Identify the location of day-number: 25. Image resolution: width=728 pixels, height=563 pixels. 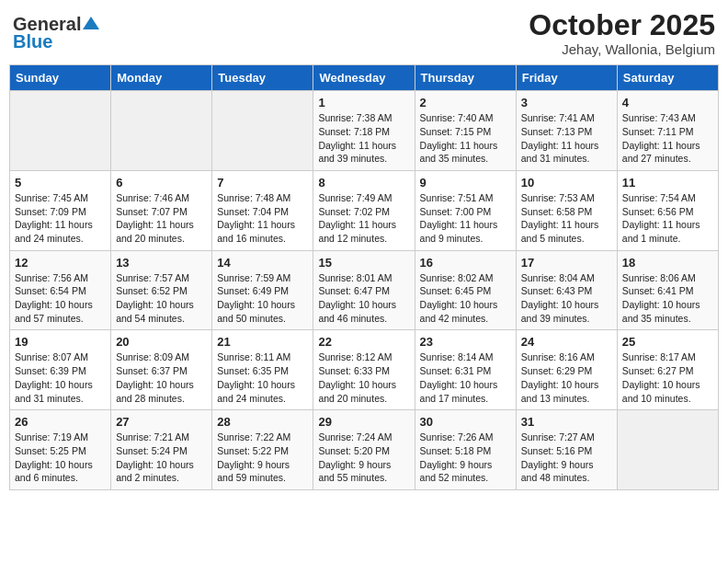
(667, 342).